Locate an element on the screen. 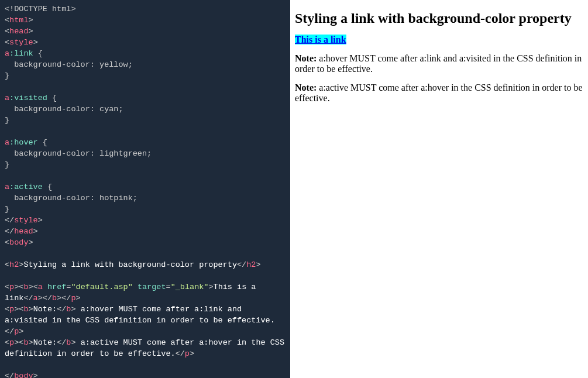 The height and width of the screenshot is (378, 588). code-token: lightgreen is located at coordinates (123, 153).